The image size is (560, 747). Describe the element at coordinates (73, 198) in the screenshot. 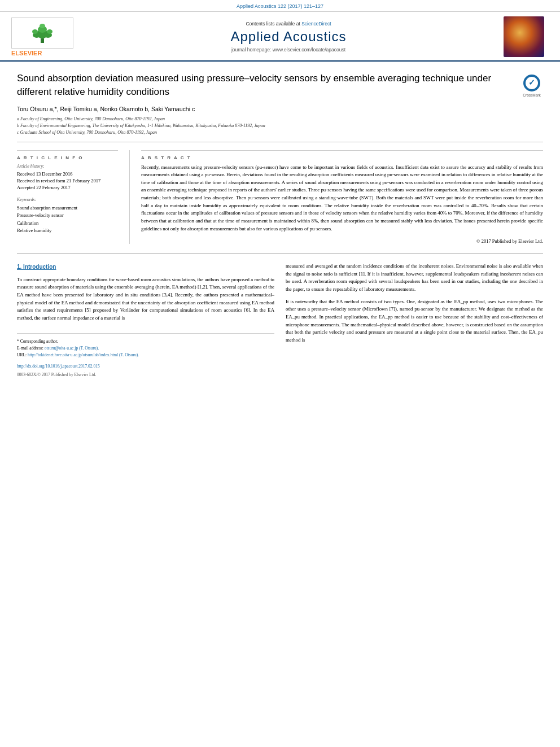

I see `article-info-column: A R T I C L E I N F O Article history: R…` at that location.